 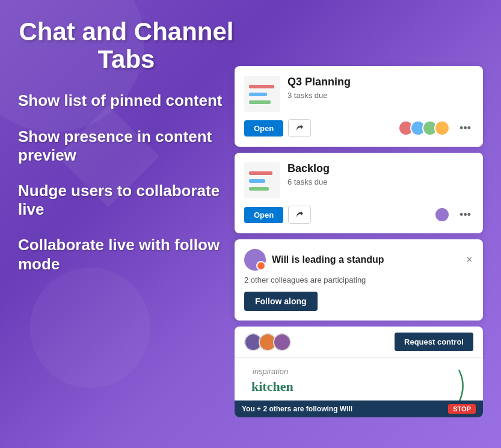 What do you see at coordinates (434, 342) in the screenshot?
I see `request-control-button: Request control` at bounding box center [434, 342].